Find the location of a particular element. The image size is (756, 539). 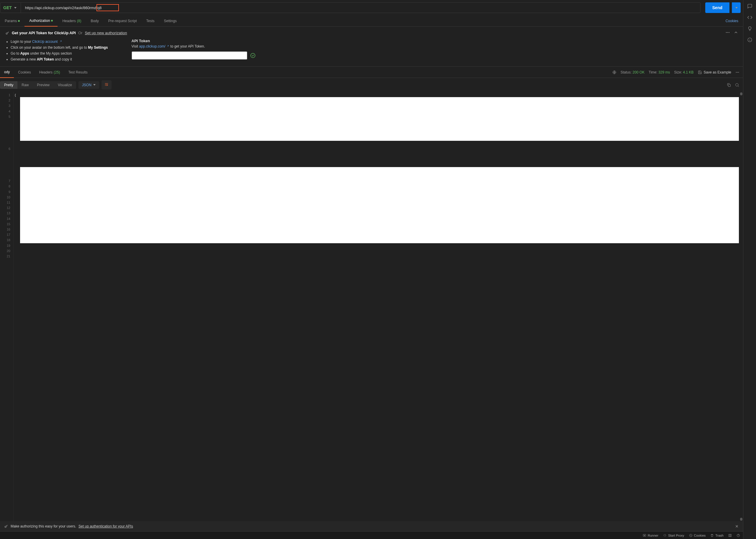

auth-step: Click on your avatar on the bottom left,… is located at coordinates (59, 47).